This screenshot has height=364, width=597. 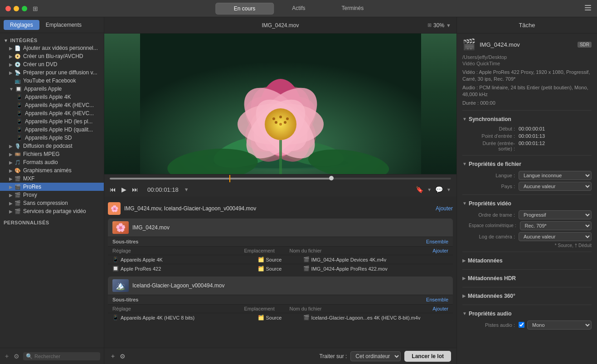 I want to click on synchro-section: ▼ Synchronisation, so click(x=527, y=119).